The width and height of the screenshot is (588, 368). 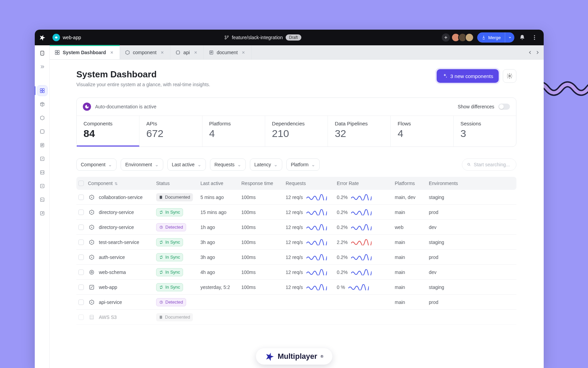 What do you see at coordinates (303, 165) in the screenshot?
I see `filter-platform: Platform⌄` at bounding box center [303, 165].